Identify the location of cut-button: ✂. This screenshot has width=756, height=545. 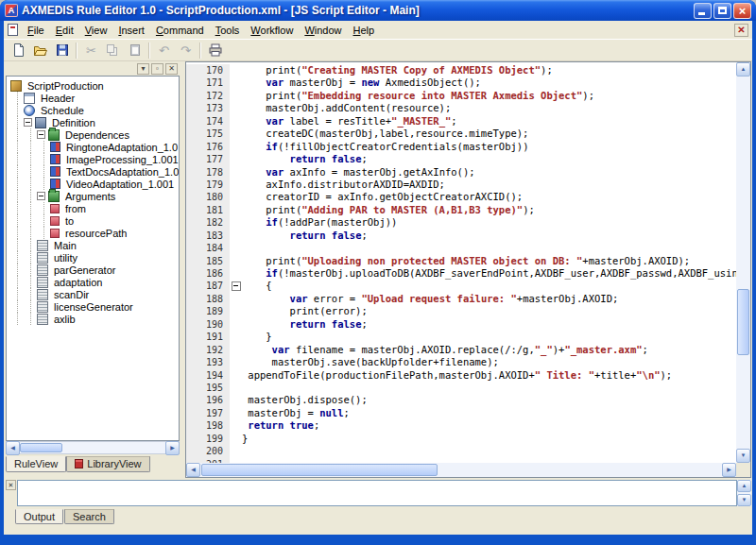
(91, 51).